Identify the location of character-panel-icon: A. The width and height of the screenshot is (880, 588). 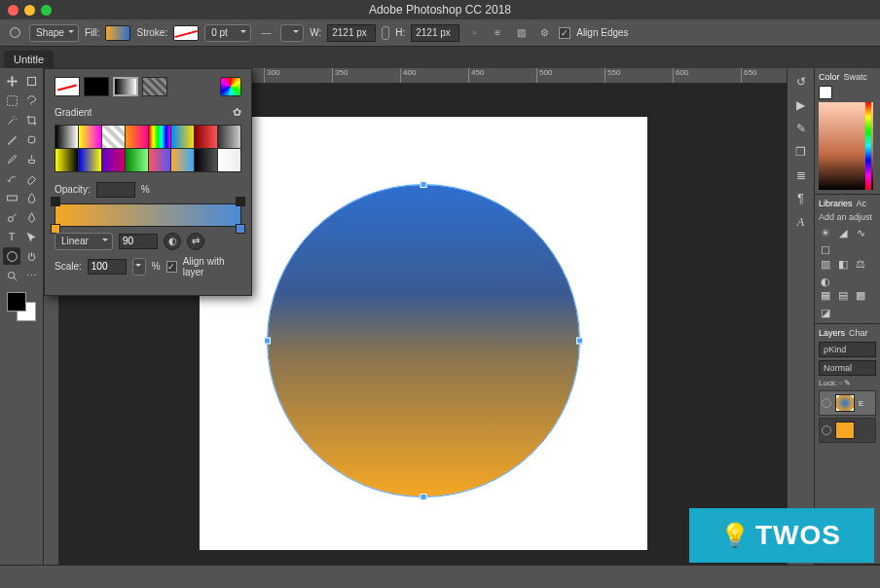
(801, 222).